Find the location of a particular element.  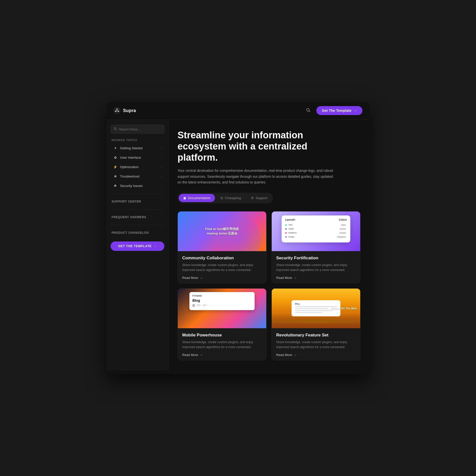

support-tab-icon: ⚙ is located at coordinates (252, 198).